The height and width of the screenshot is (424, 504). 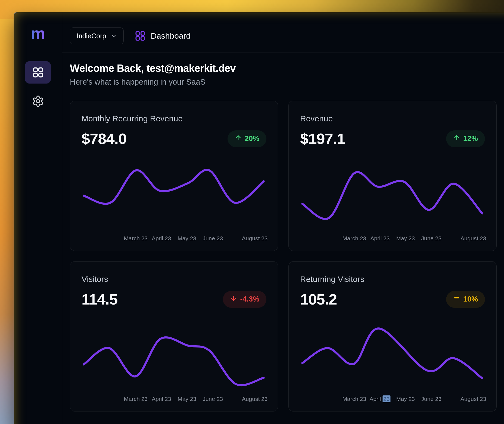 I want to click on arrow-down-icon, so click(x=234, y=298).